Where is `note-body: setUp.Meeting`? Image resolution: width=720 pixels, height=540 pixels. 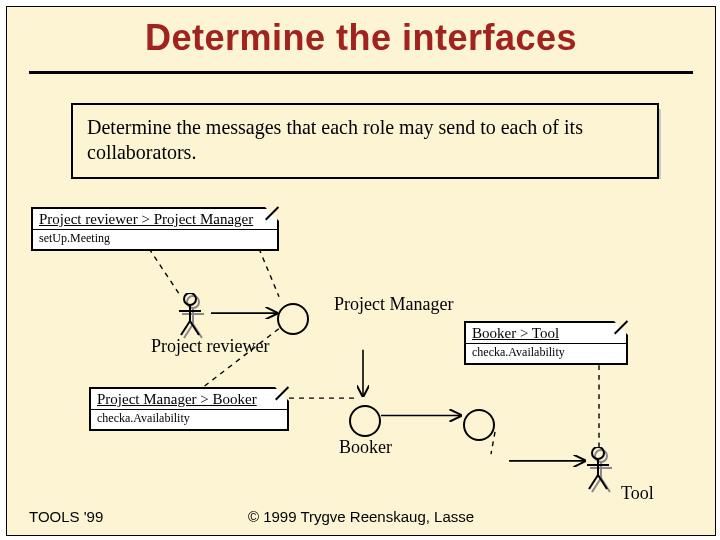 note-body: setUp.Meeting is located at coordinates (155, 239).